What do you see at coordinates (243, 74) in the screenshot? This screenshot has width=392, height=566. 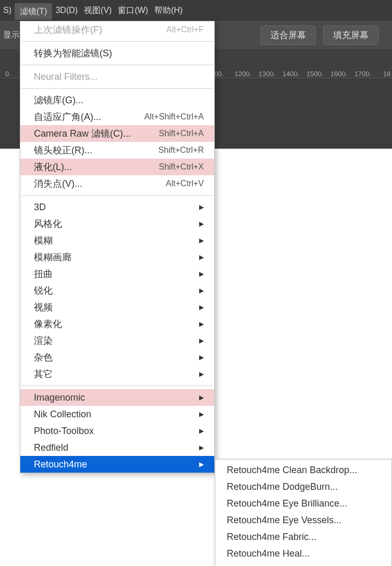 I see `ruler-tick-1200: 1200.` at bounding box center [243, 74].